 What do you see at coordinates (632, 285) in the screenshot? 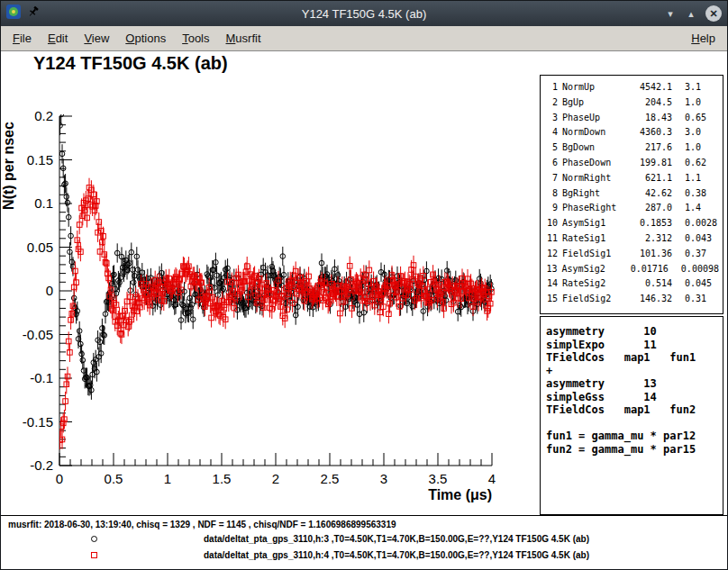
I see `param-row: 14RateSig20.5140.045` at bounding box center [632, 285].